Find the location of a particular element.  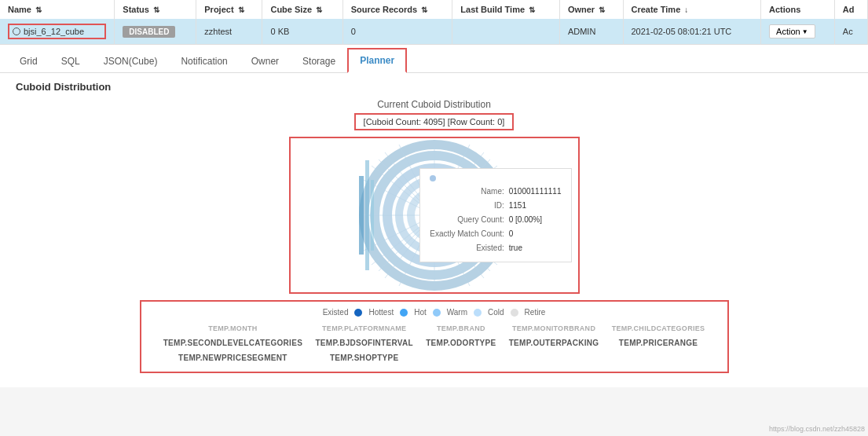

tooltip-id-value: 1151 is located at coordinates (536, 206).